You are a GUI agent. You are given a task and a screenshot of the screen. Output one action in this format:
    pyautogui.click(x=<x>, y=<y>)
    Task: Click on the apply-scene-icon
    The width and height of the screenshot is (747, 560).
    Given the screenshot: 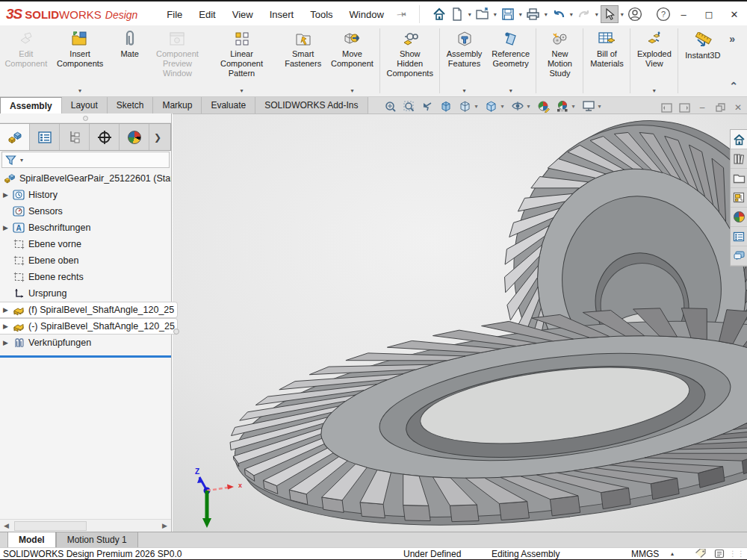 What is the action you would take?
    pyautogui.click(x=562, y=106)
    